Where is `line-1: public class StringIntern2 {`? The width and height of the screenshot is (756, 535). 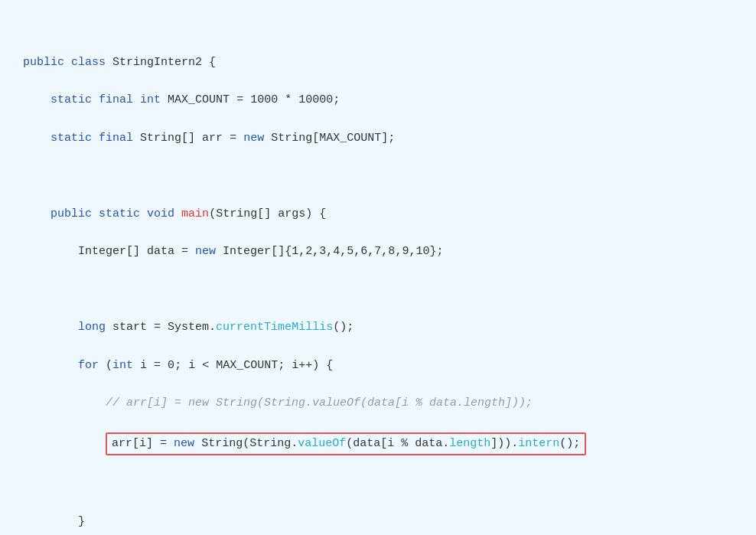 line-1: public class StringIntern2 { is located at coordinates (378, 63).